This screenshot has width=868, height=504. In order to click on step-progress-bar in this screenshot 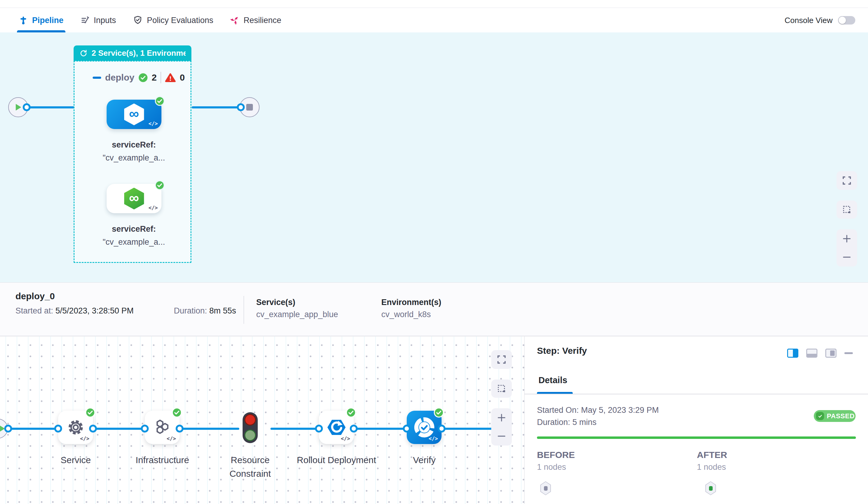, I will do `click(696, 438)`.